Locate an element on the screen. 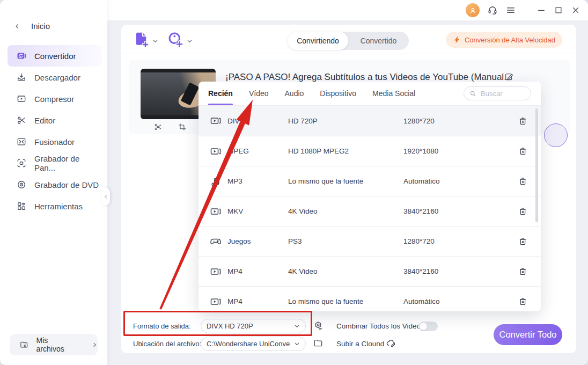 The width and height of the screenshot is (588, 365). sidebar-item-label: Editor is located at coordinates (45, 120).